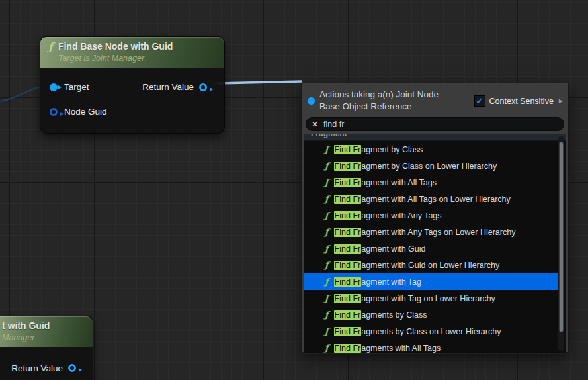 Image resolution: width=588 pixels, height=380 pixels. I want to click on action-list-item: ƒFind Fragment by Class, so click(433, 150).